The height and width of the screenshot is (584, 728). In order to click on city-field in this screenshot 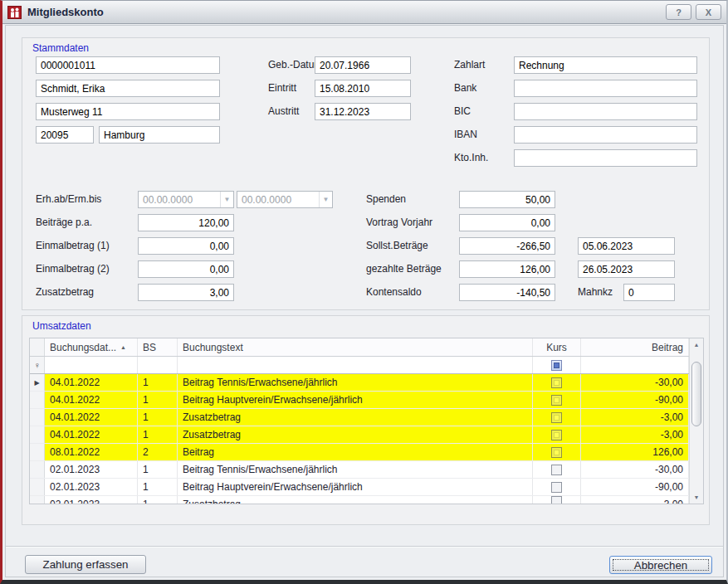, I will do `click(159, 134)`.